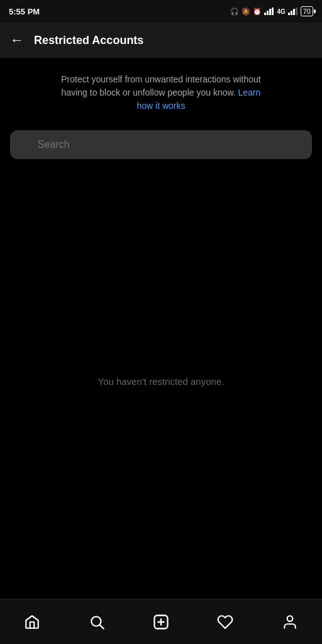 The image size is (322, 644). I want to click on nav-home, so click(32, 621).